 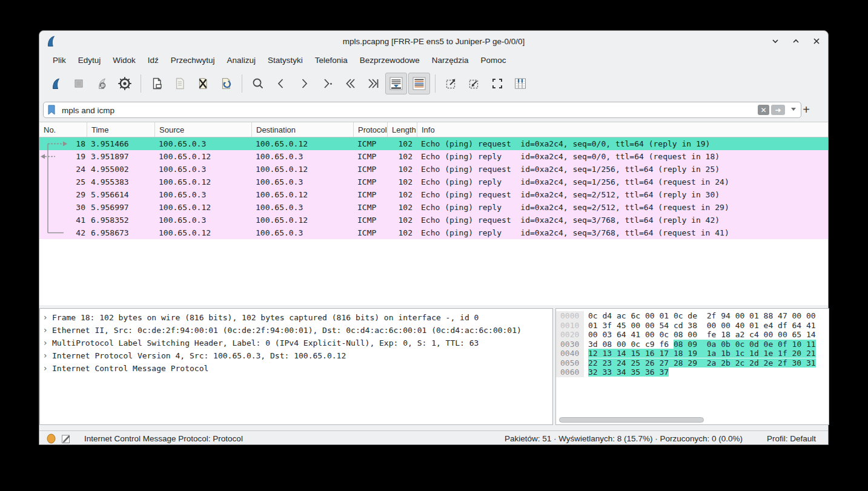 What do you see at coordinates (371, 144) in the screenshot?
I see `cell-protocol: ICMP` at bounding box center [371, 144].